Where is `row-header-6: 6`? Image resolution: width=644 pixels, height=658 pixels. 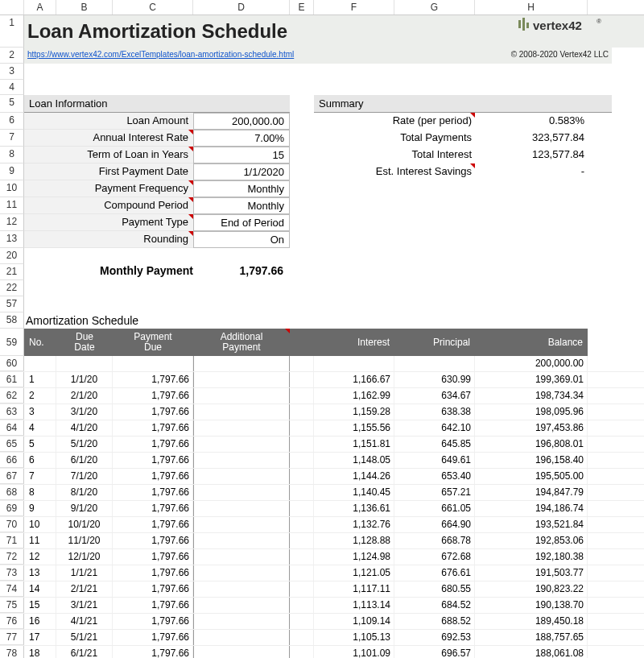 row-header-6: 6 is located at coordinates (12, 121).